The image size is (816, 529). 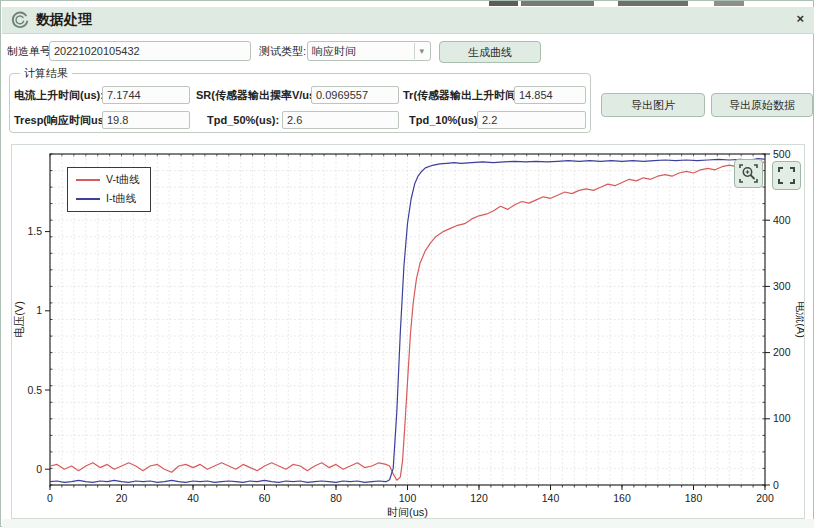 What do you see at coordinates (123, 180) in the screenshot?
I see `legend-label: V-t曲线` at bounding box center [123, 180].